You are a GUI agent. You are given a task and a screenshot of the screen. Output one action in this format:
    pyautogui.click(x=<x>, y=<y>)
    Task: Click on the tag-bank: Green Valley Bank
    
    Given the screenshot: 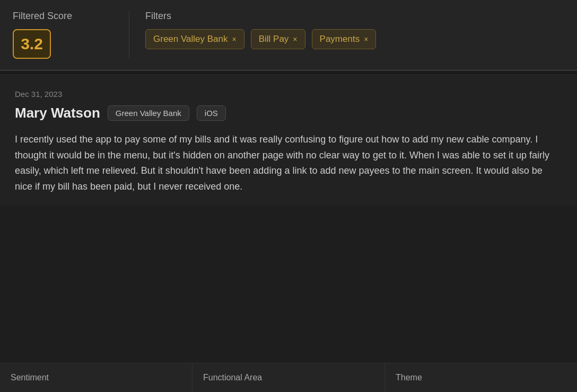 What is the action you would take?
    pyautogui.click(x=148, y=113)
    